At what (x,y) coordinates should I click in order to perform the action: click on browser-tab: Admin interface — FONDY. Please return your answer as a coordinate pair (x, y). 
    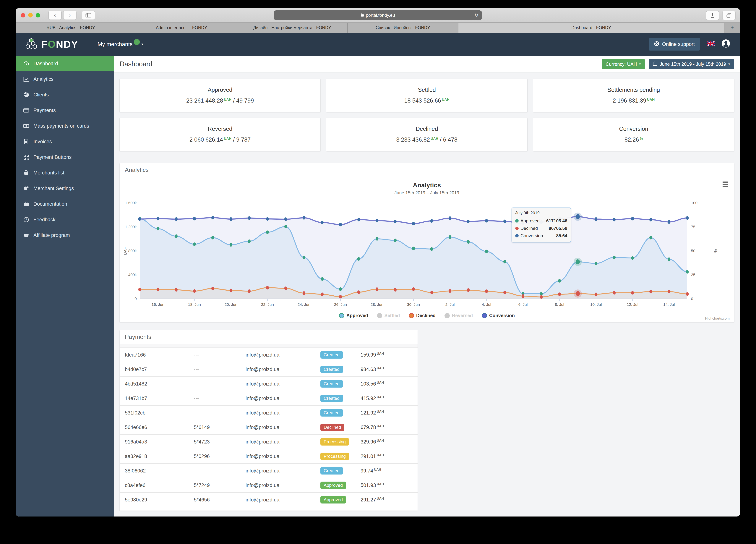
    Looking at the image, I should click on (182, 28).